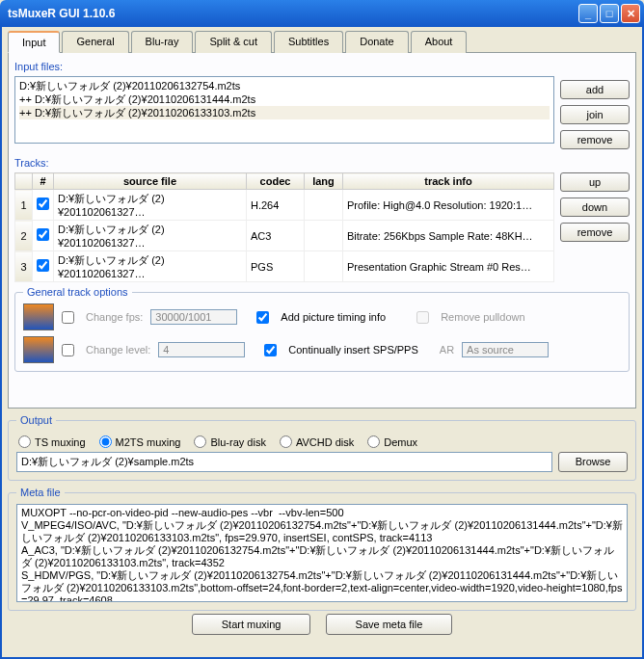  I want to click on close-button: ✕, so click(631, 13).